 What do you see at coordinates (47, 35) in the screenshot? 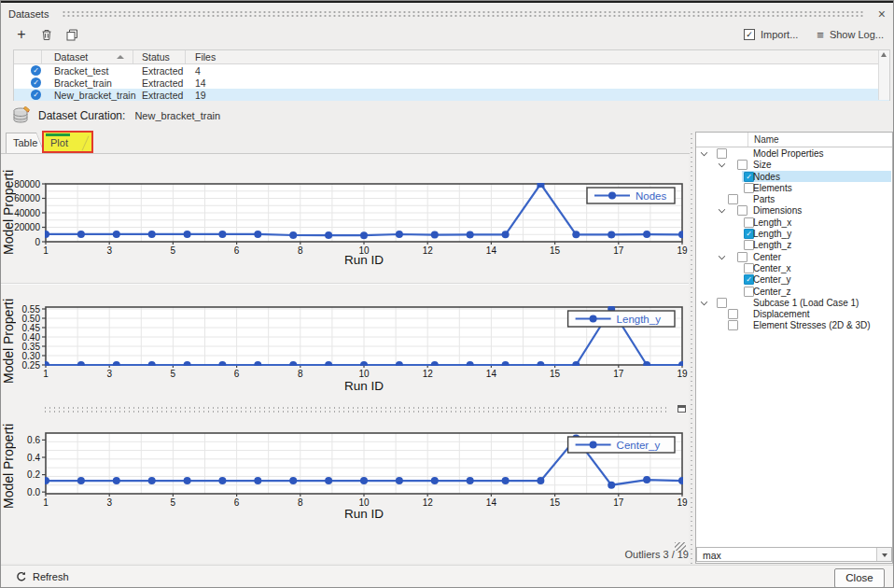
I see `trash-icon` at bounding box center [47, 35].